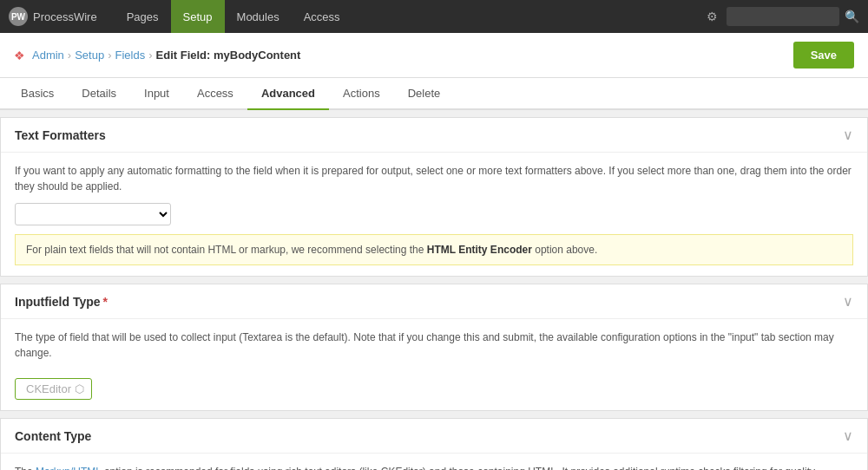 The height and width of the screenshot is (470, 868). Describe the element at coordinates (49, 55) in the screenshot. I see `breadcrumb-admin: Admin` at that location.